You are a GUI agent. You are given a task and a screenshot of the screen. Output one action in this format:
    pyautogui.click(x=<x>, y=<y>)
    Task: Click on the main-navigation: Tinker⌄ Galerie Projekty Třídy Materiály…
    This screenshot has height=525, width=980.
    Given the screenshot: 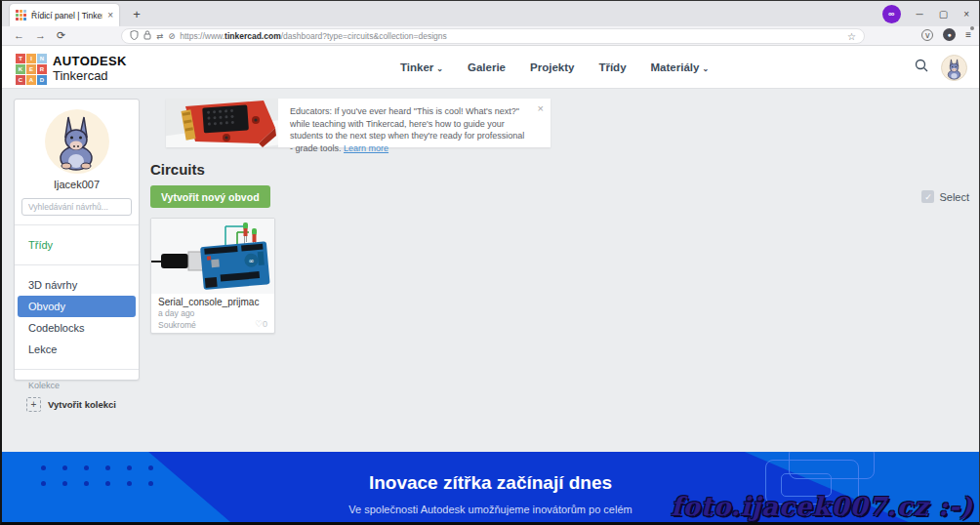 What is the action you would take?
    pyautogui.click(x=554, y=67)
    